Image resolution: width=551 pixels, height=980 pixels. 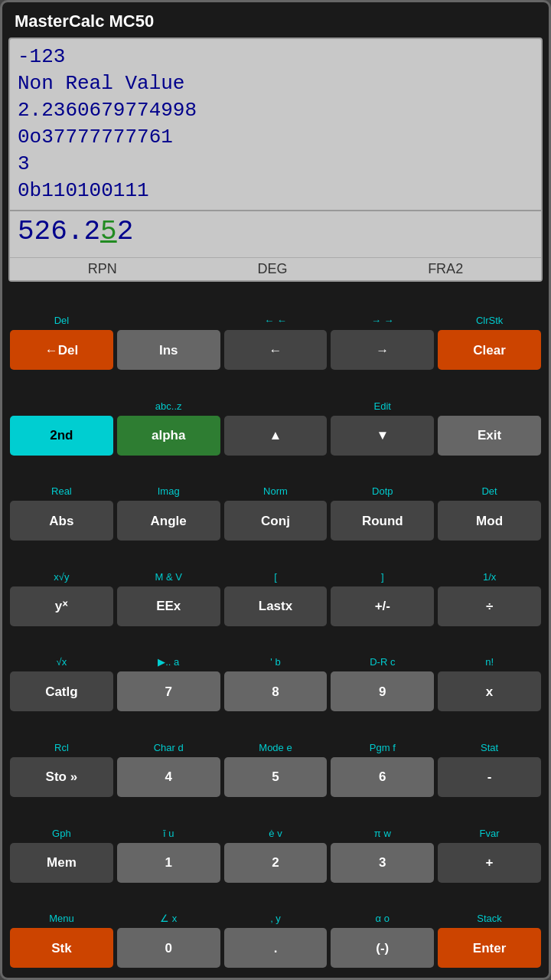 What do you see at coordinates (61, 835) in the screenshot?
I see `mem-button-top-label: Gph` at bounding box center [61, 835].